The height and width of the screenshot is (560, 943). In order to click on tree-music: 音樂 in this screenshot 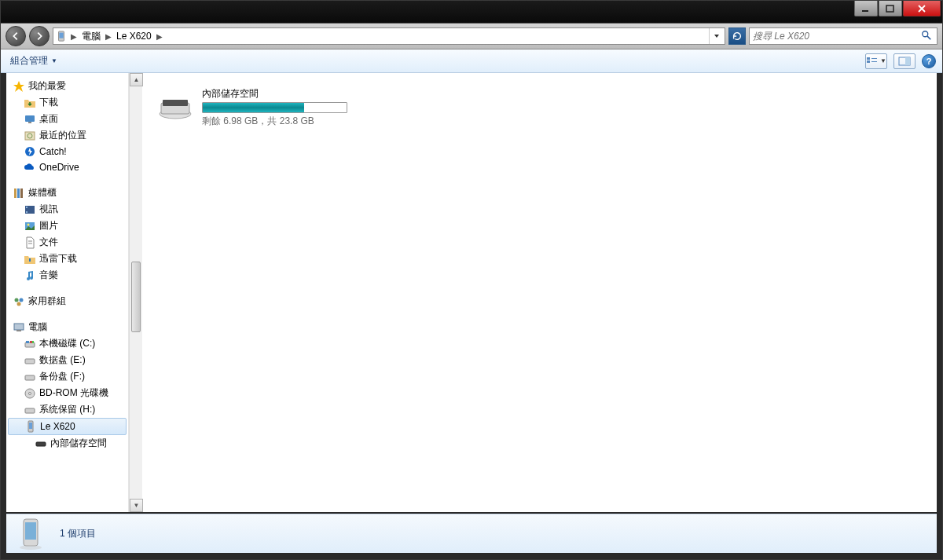, I will do `click(68, 275)`.